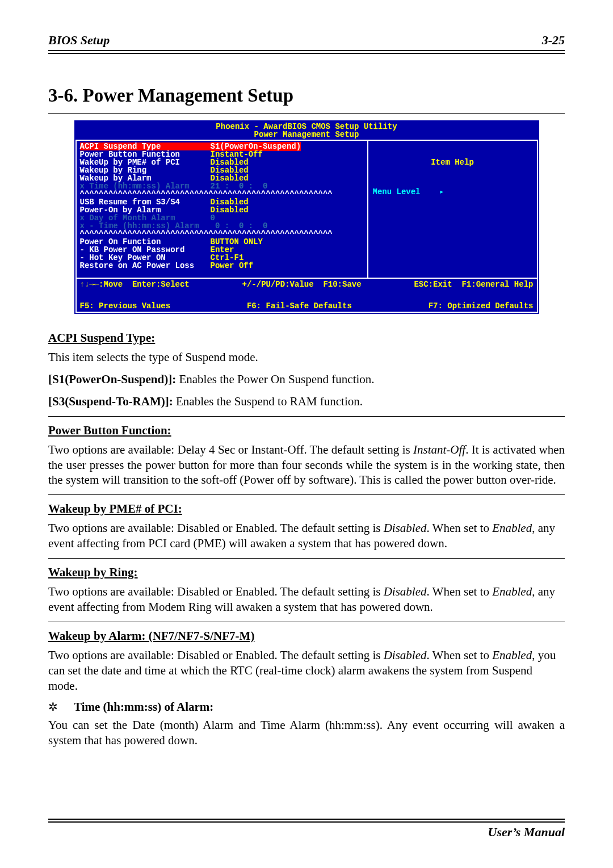 This screenshot has width=613, height=868. Describe the element at coordinates (222, 266) in the screenshot. I see `bios-row: Restore on AC Power LossPower Off` at that location.